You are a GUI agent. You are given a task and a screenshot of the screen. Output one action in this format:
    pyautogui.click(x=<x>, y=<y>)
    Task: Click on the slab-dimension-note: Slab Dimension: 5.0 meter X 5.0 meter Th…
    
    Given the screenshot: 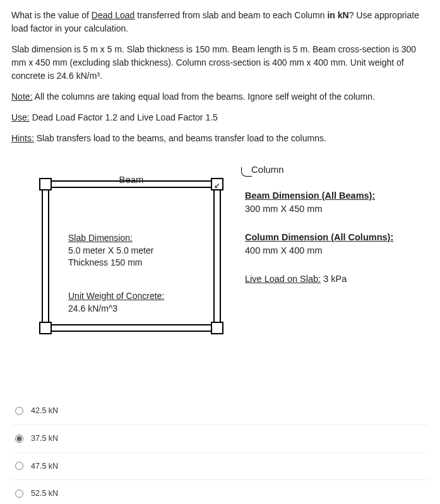 What is the action you would take?
    pyautogui.click(x=111, y=251)
    